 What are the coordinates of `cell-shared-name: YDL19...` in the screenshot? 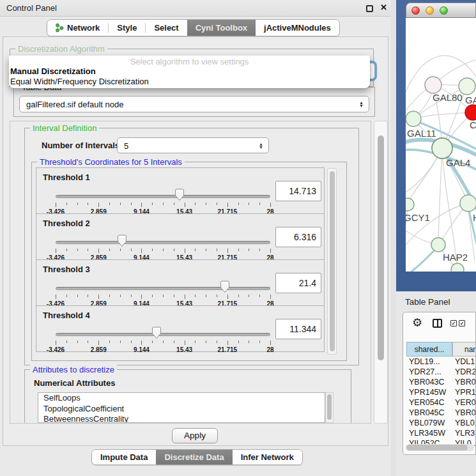 It's located at (424, 362).